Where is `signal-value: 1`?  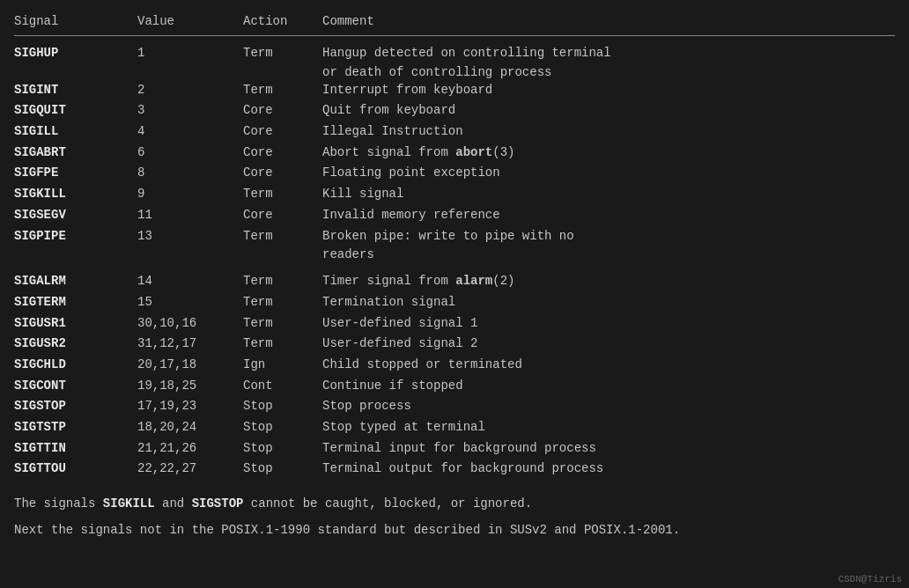 signal-value: 1 is located at coordinates (181, 54).